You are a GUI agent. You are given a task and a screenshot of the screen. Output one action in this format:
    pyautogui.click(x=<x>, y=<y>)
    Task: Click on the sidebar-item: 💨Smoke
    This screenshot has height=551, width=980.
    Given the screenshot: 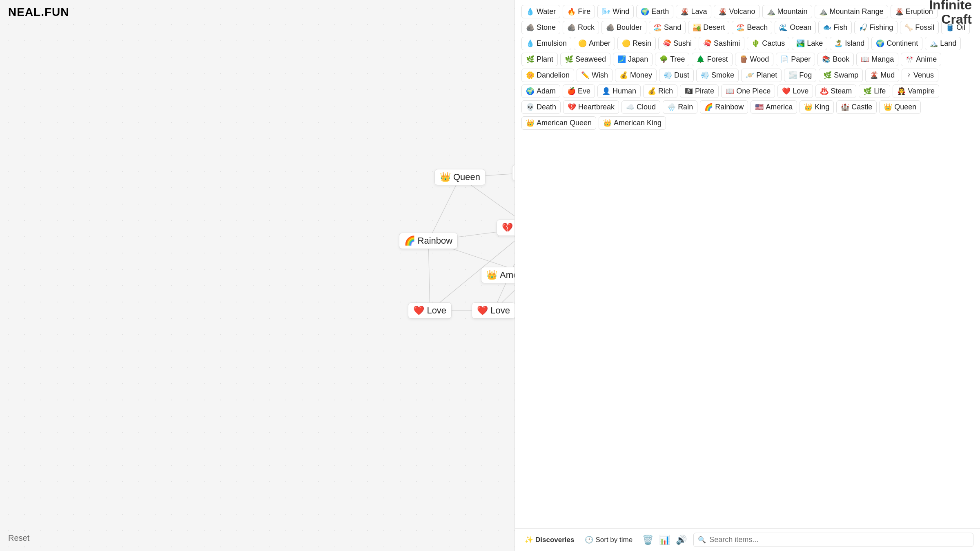 What is the action you would take?
    pyautogui.click(x=717, y=75)
    